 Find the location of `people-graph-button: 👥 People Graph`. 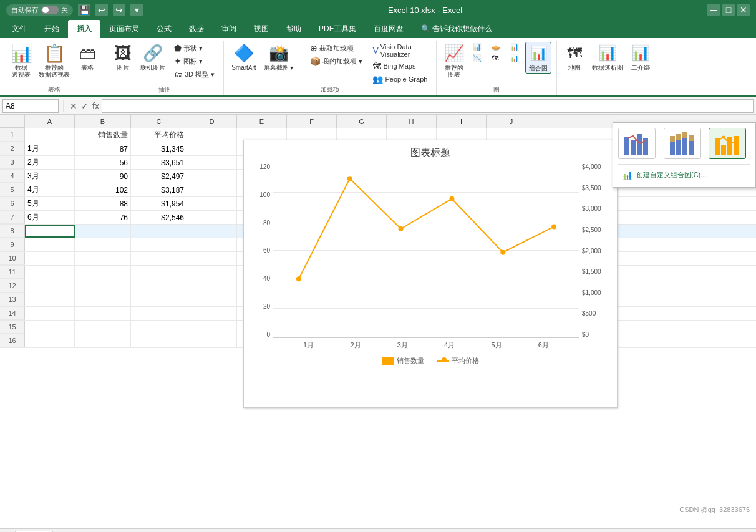

people-graph-button: 👥 People Graph is located at coordinates (400, 79).